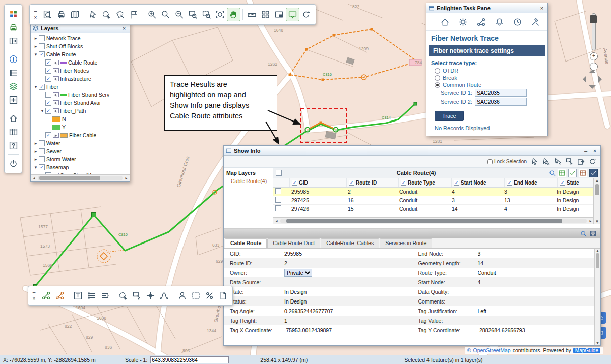 Image resolution: width=611 pixels, height=364 pixels. What do you see at coordinates (220, 14) in the screenshot?
I see `zoom-extents-button` at bounding box center [220, 14].